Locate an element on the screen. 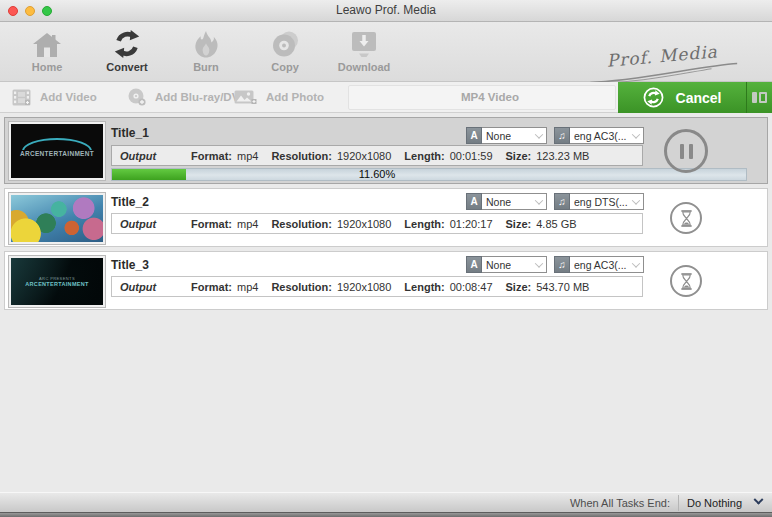 The height and width of the screenshot is (517, 772). window-titlebar: Leawo Prof. Media is located at coordinates (386, 11).